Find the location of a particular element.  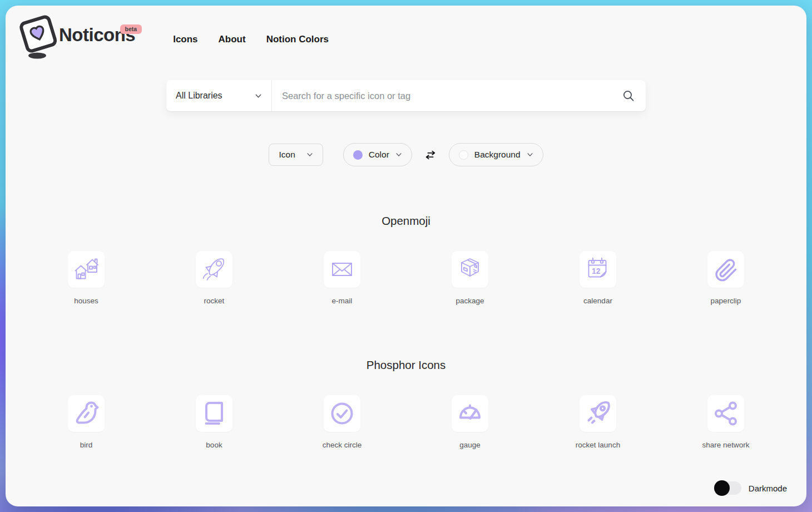

logo: Noticons beta is located at coordinates (77, 37).